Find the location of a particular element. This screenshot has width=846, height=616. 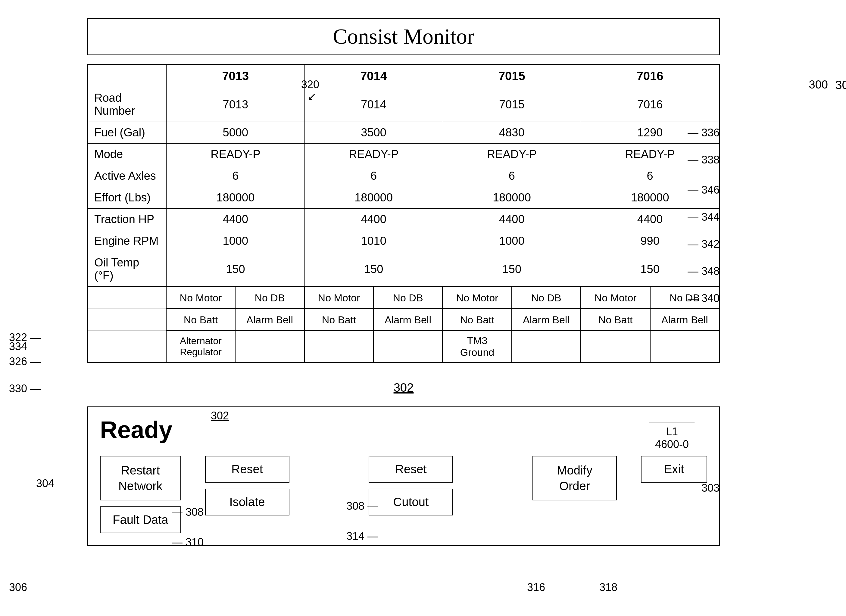

u3-tm3-ground: TM3 Ground is located at coordinates (477, 346).